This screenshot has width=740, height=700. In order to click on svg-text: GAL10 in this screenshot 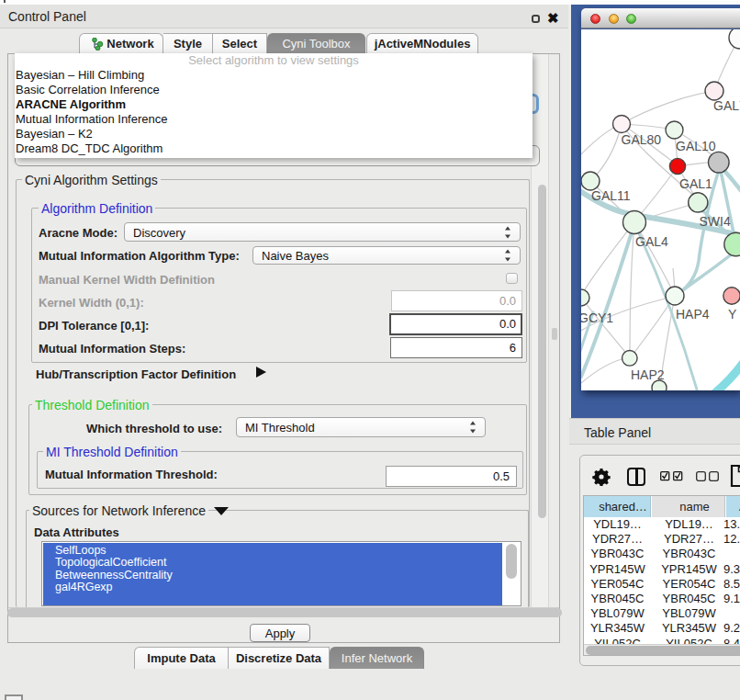, I will do `click(696, 146)`.